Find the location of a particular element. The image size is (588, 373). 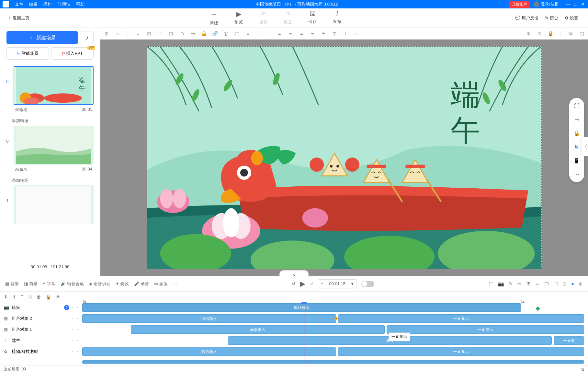

align-bottom-icon: ⭳ is located at coordinates (138, 34).